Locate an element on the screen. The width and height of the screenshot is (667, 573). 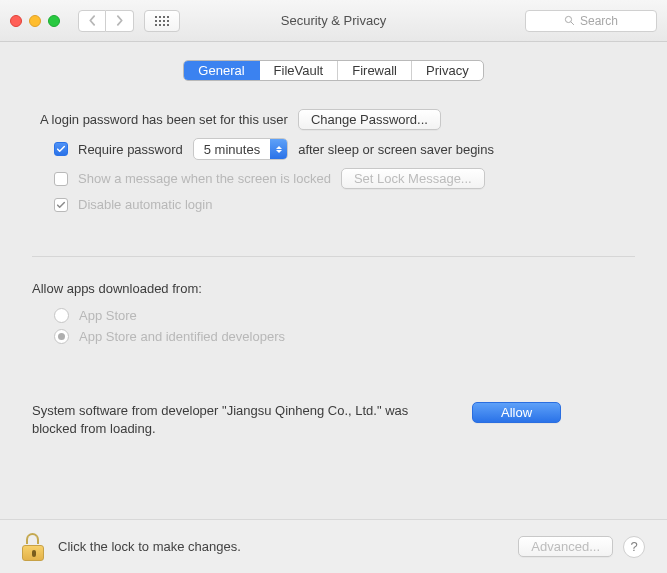
lock-text: Click the lock to make changes. is located at coordinates (150, 546).